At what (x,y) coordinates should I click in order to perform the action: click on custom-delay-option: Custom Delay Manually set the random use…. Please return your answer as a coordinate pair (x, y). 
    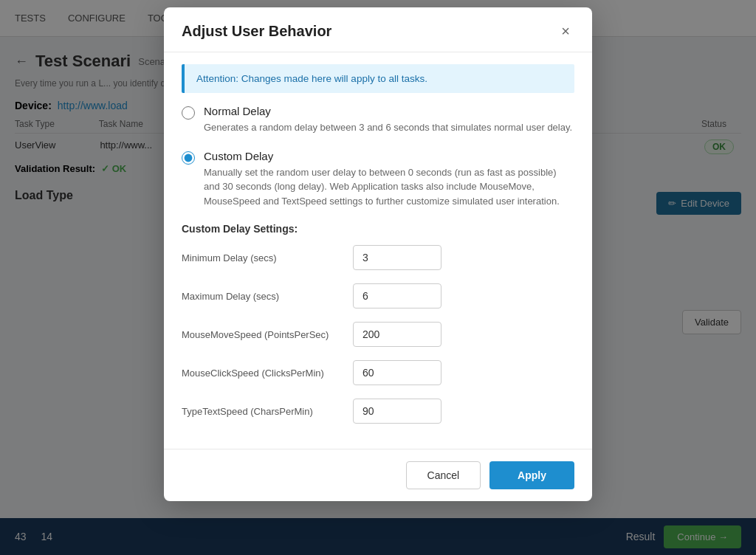
    Looking at the image, I should click on (378, 179).